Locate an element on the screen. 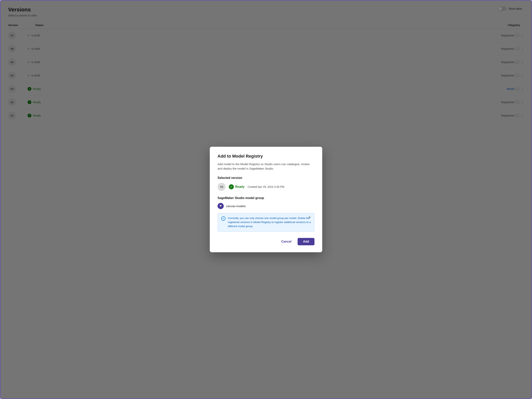 This screenshot has width=532, height=399. selected-version-row: V2 ✓ Ready Created Apr 29, 2024 3:30 PM is located at coordinates (266, 187).